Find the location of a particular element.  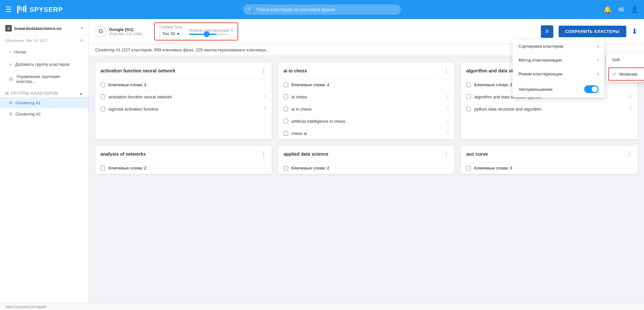

soft-label: Soft is located at coordinates (616, 60).